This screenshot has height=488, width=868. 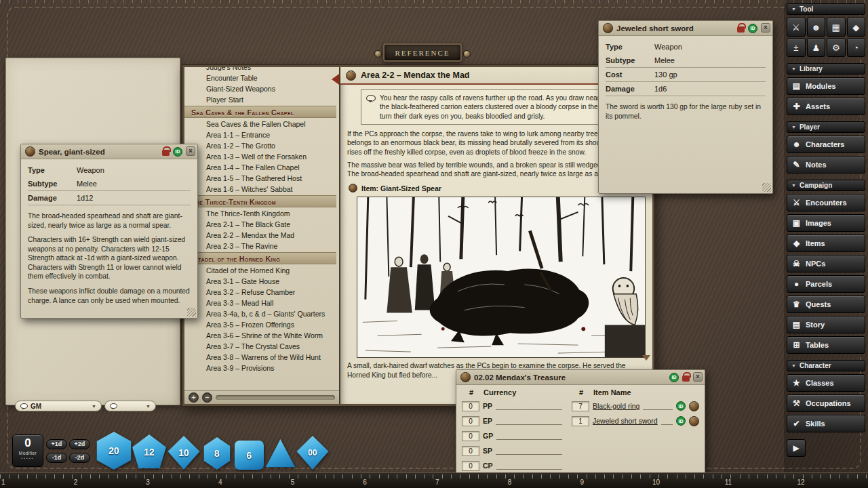 What do you see at coordinates (422, 53) in the screenshot?
I see `reference-banner-tab: REFERENCE` at bounding box center [422, 53].